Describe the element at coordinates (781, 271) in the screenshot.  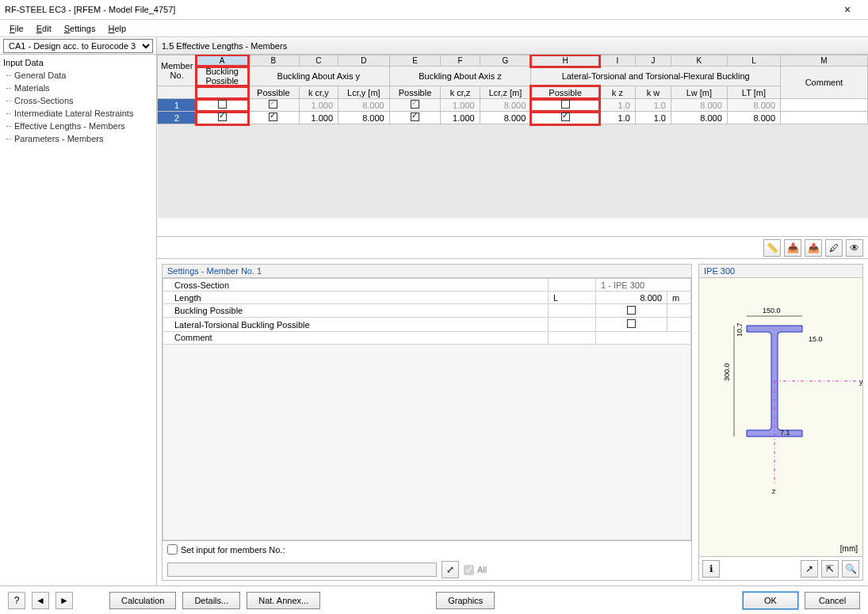
I see `preview-title: IPE 300` at that location.